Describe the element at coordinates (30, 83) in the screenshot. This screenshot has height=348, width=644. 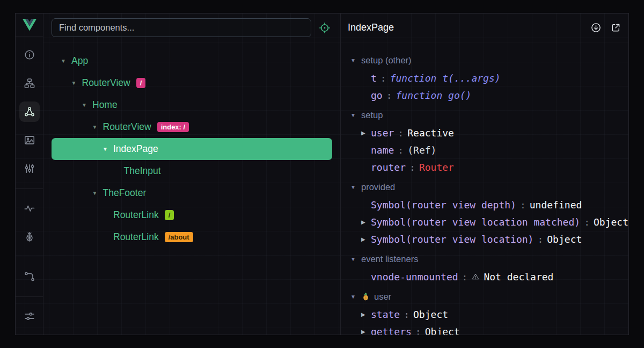
I see `component-hierarchy-icon` at that location.